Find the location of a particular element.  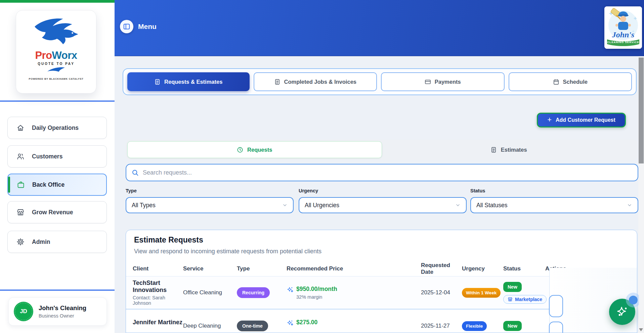

column-header-type: Type is located at coordinates (262, 269).